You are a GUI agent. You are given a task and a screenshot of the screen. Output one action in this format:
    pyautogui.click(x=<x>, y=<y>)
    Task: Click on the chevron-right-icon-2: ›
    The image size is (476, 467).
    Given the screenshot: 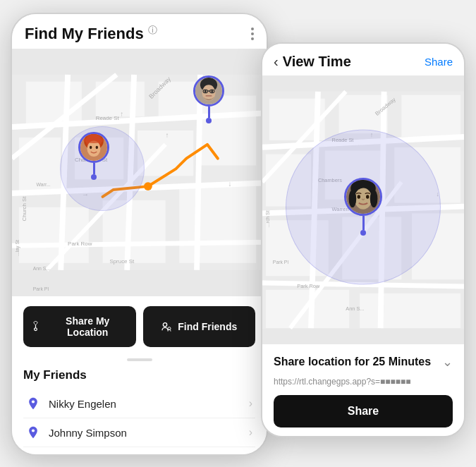 What is the action you would take?
    pyautogui.click(x=251, y=432)
    